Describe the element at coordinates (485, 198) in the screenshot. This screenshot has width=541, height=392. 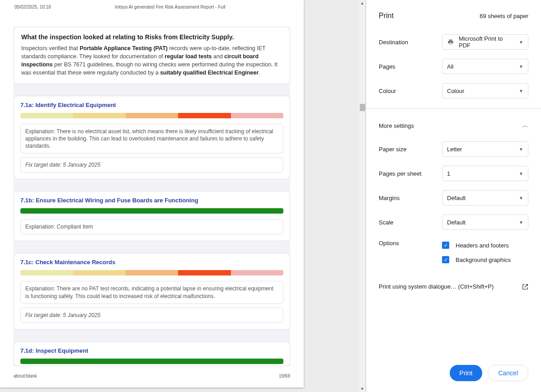
I see `margins-select: Default ▼` at that location.